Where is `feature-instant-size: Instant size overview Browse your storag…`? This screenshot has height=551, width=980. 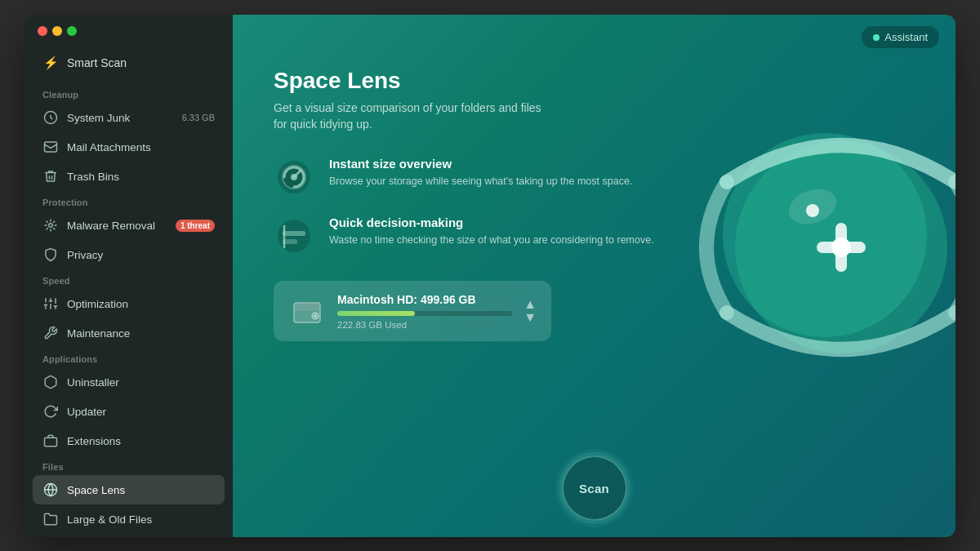
feature-instant-size: Instant size overview Browse your storag… is located at coordinates (595, 177).